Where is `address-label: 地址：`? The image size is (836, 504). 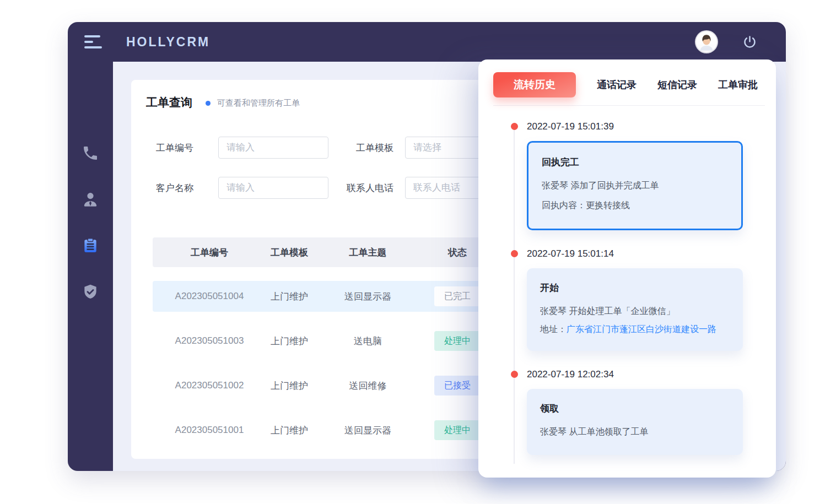 address-label: 地址： is located at coordinates (553, 329).